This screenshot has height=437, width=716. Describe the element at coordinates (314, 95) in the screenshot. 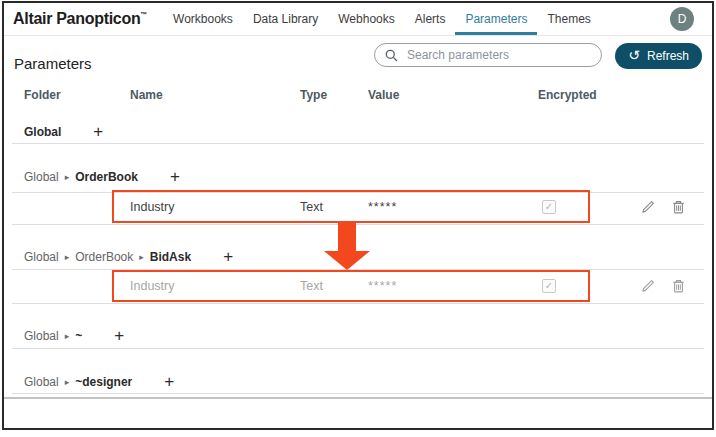

I see `column-header-type: Type` at that location.